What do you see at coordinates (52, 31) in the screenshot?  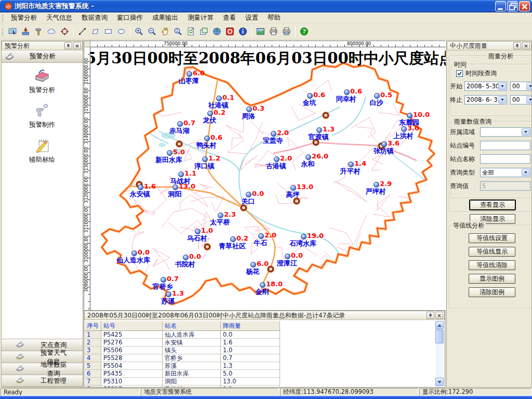 I see `cloud-icon` at bounding box center [52, 31].